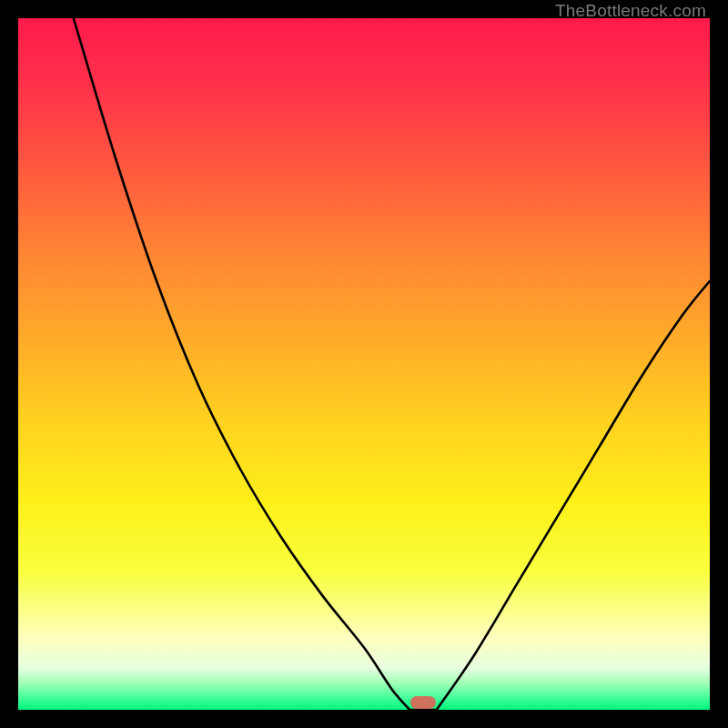 The width and height of the screenshot is (728, 728). I want to click on optimal-point-marker, so click(423, 703).